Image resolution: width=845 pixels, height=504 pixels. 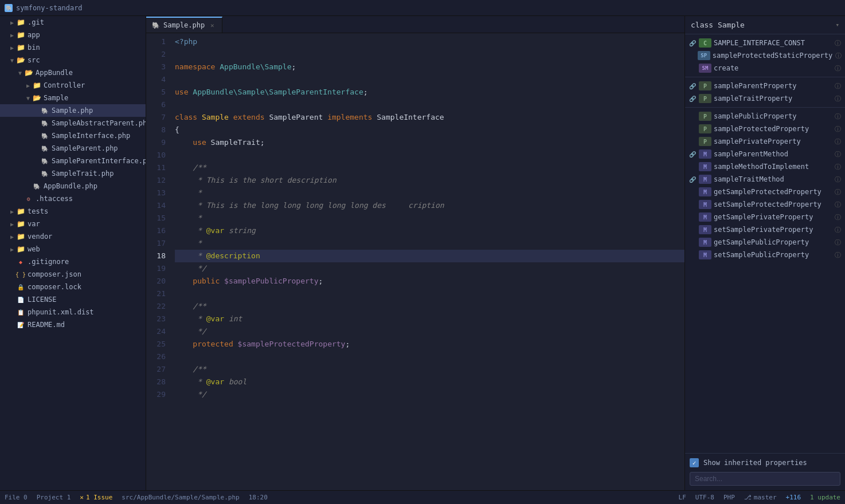 I want to click on sidebar-item-git: ▶📁.git, so click(x=73, y=22).